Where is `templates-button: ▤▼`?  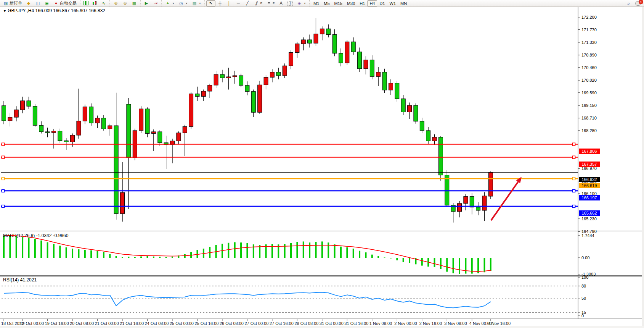
templates-button: ▤▼ is located at coordinates (197, 3).